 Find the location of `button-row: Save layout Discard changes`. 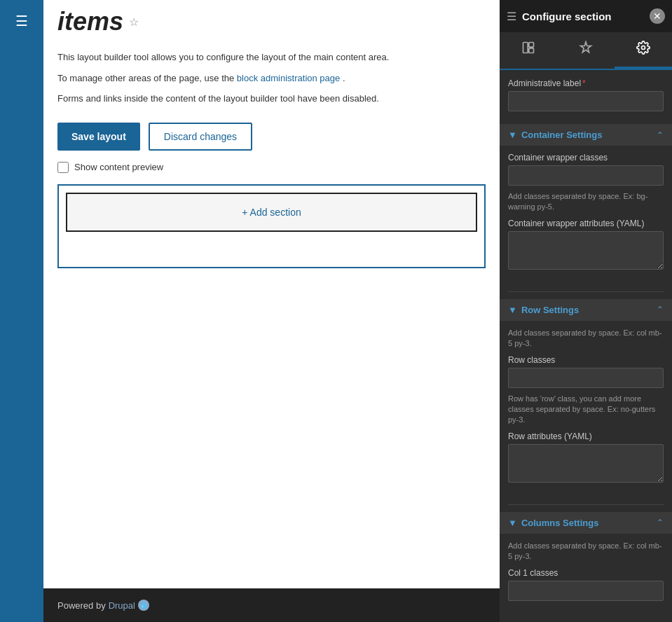

button-row: Save layout Discard changes is located at coordinates (272, 137).